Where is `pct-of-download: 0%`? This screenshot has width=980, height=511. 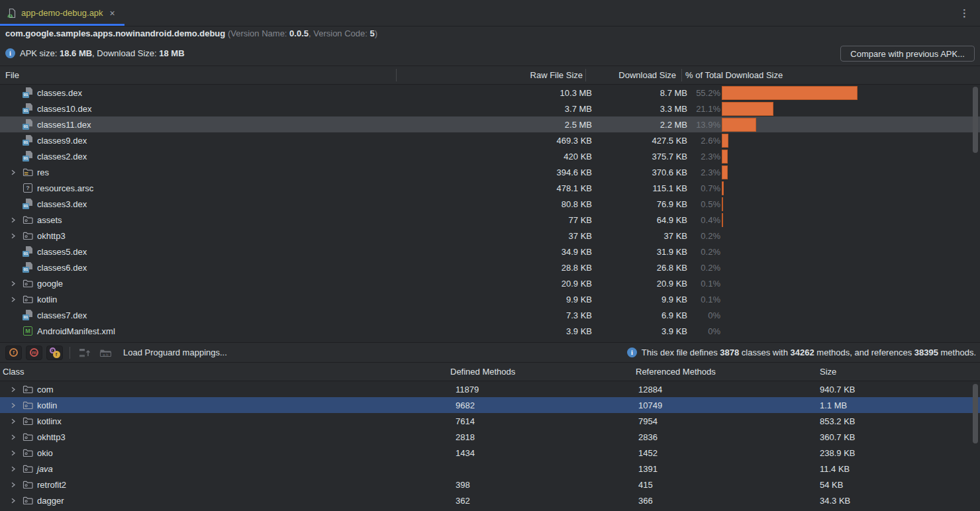
pct-of-download: 0% is located at coordinates (704, 331).